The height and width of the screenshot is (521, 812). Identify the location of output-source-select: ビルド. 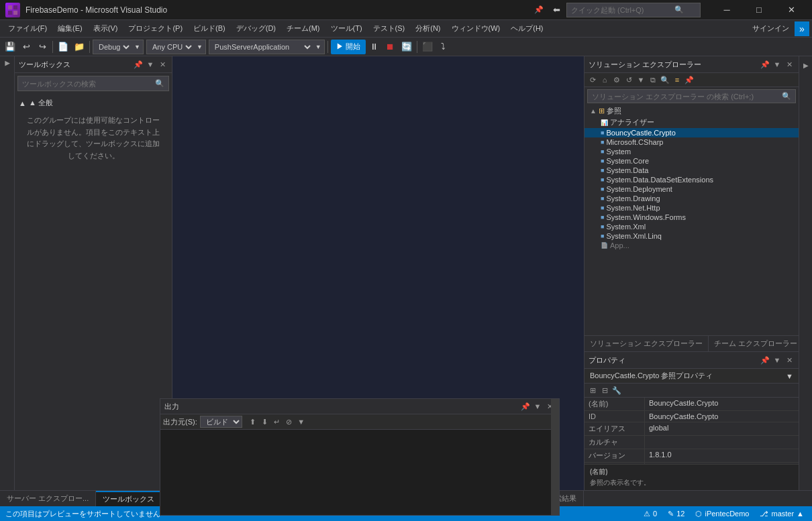
(221, 422).